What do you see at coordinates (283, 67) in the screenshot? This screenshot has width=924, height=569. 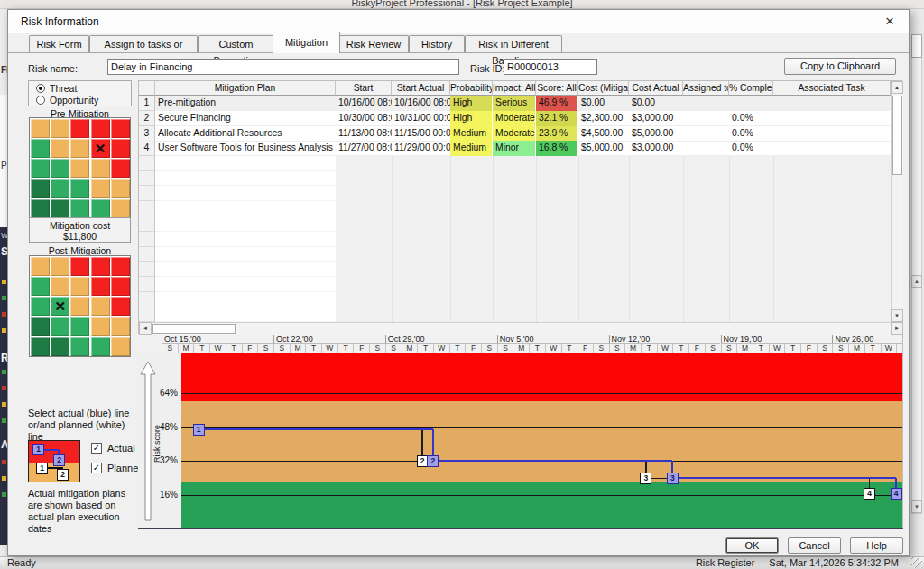 I see `risk-name-input` at bounding box center [283, 67].